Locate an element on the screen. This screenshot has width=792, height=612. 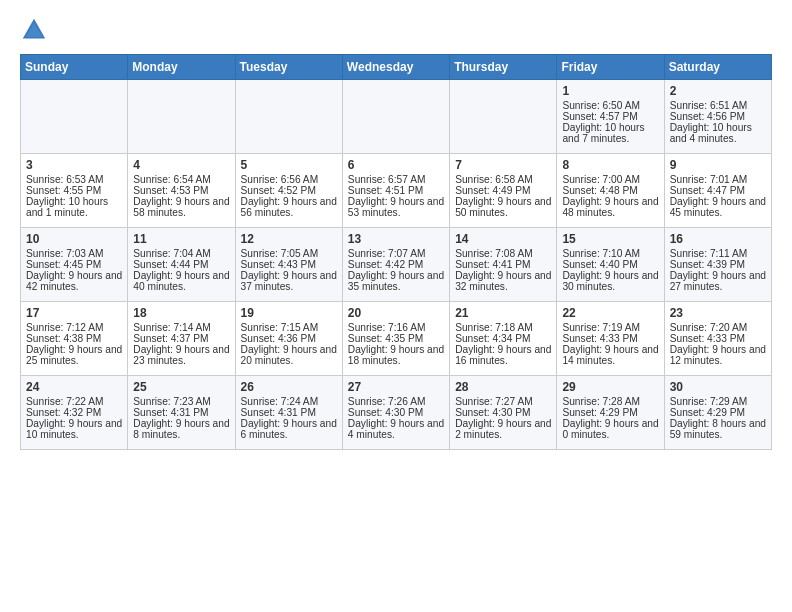
day-cell: 29Sunrise: 7:28 AMSunset: 4:29 PMDayligh… is located at coordinates (610, 413).